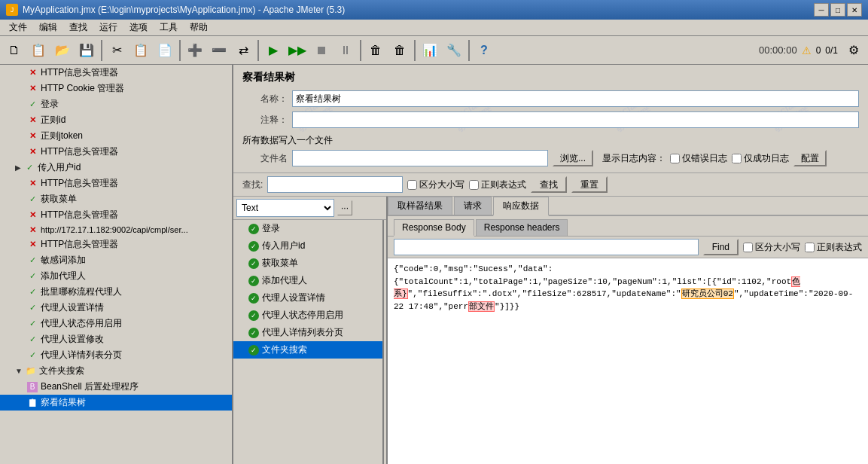  Describe the element at coordinates (32, 387) in the screenshot. I see `beanshell-icon: B` at that location.